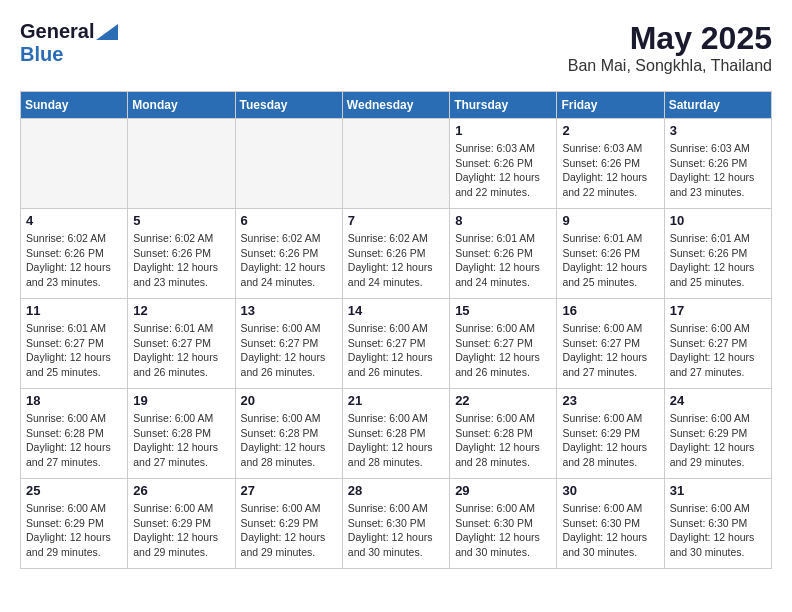 The image size is (792, 612). What do you see at coordinates (74, 254) in the screenshot?
I see `calendar-day-cell: 4Sunrise: 6:02 AM Sunset: 6:26 PM Daylig…` at bounding box center [74, 254].